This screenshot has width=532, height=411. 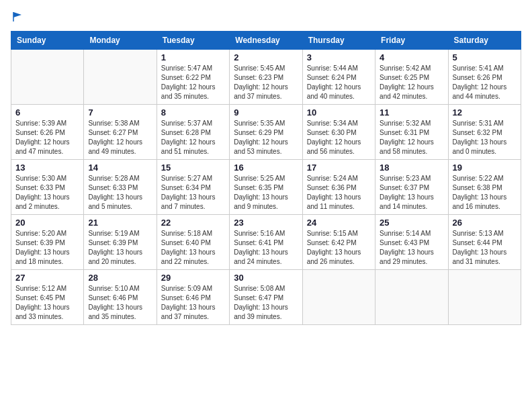 I want to click on day-number: 10, so click(x=339, y=113).